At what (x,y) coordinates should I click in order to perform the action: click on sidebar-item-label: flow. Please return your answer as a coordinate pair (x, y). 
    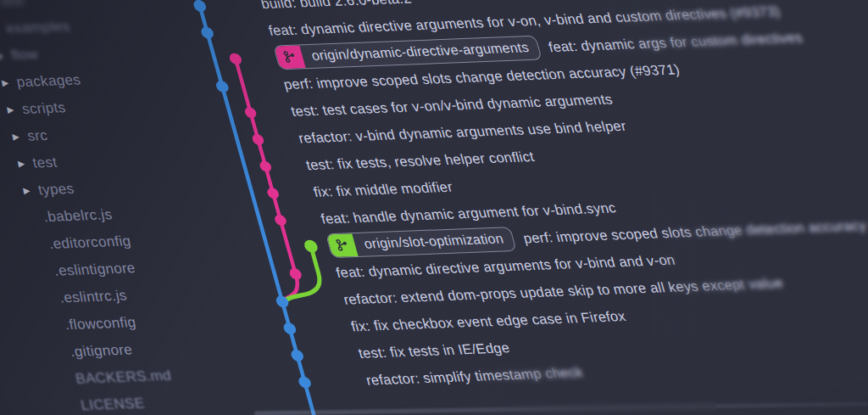
    Looking at the image, I should click on (25, 54).